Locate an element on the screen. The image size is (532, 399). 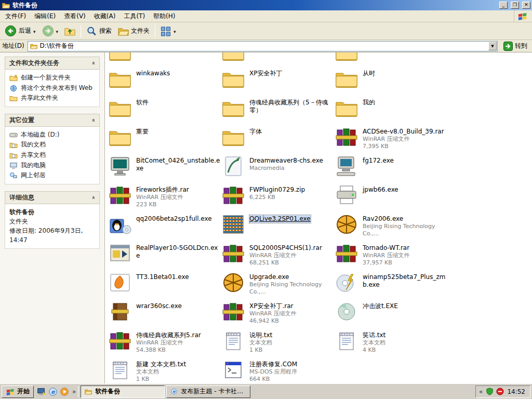
menu-item-2: 查看(V) is located at coordinates (75, 17).